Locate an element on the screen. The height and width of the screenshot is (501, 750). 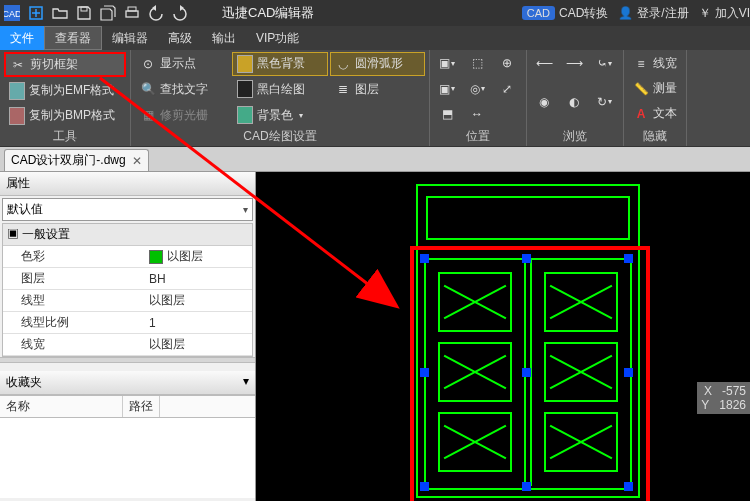
copy-emf-button: 复制为EMF格式 is located at coordinates (64, 90).